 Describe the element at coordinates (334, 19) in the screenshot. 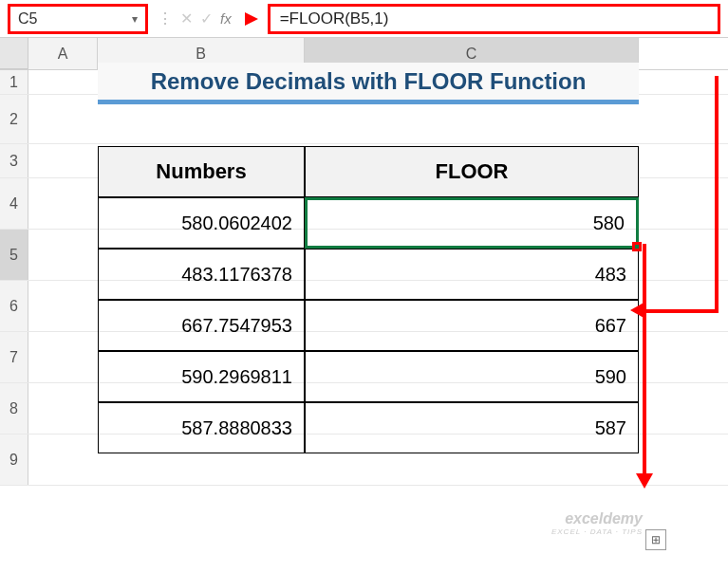

I see `formula-text: =FLOOR(B5,1)` at that location.